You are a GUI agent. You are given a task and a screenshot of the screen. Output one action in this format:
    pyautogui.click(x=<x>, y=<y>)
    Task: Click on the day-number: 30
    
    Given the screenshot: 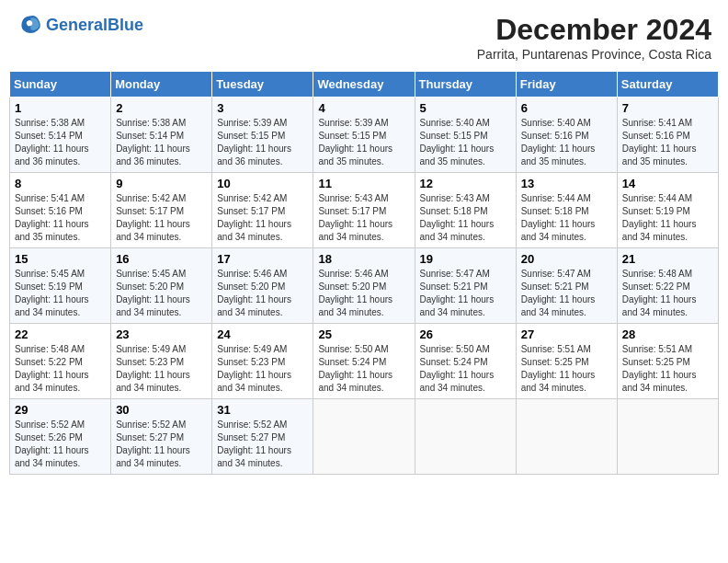 What is the action you would take?
    pyautogui.click(x=162, y=410)
    